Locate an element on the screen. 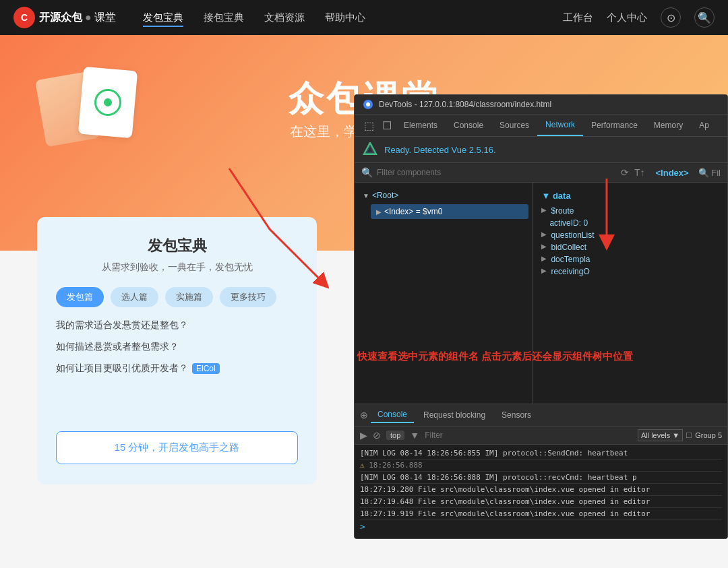 The height and width of the screenshot is (568, 728). log-line-5: 18:27:19.919 File src\module\classroom\i… is located at coordinates (541, 514).